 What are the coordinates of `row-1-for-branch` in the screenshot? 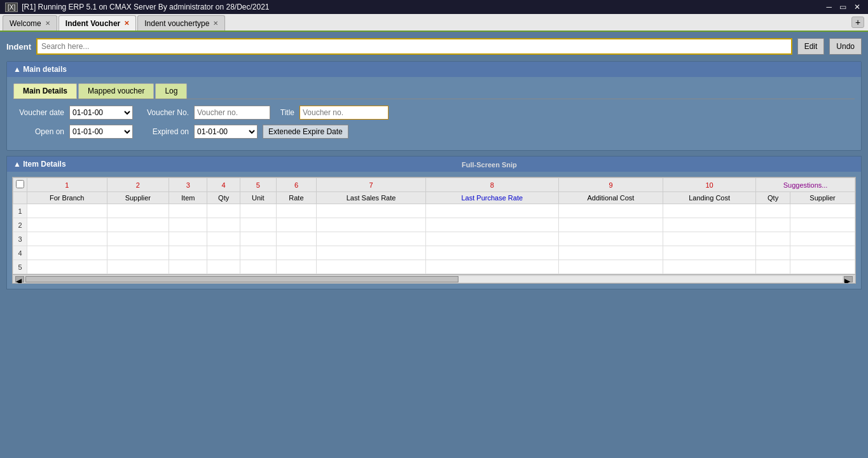 It's located at (67, 211).